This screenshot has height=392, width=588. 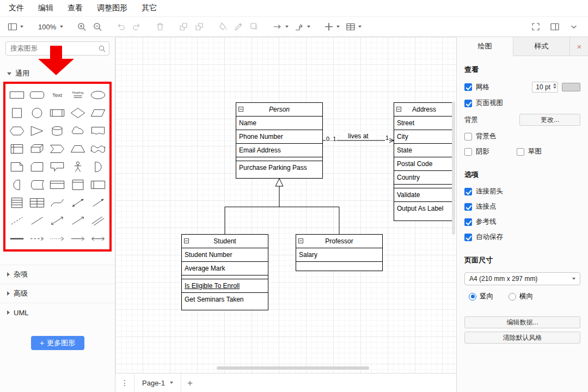 What do you see at coordinates (223, 27) in the screenshot?
I see `fill-color-button` at bounding box center [223, 27].